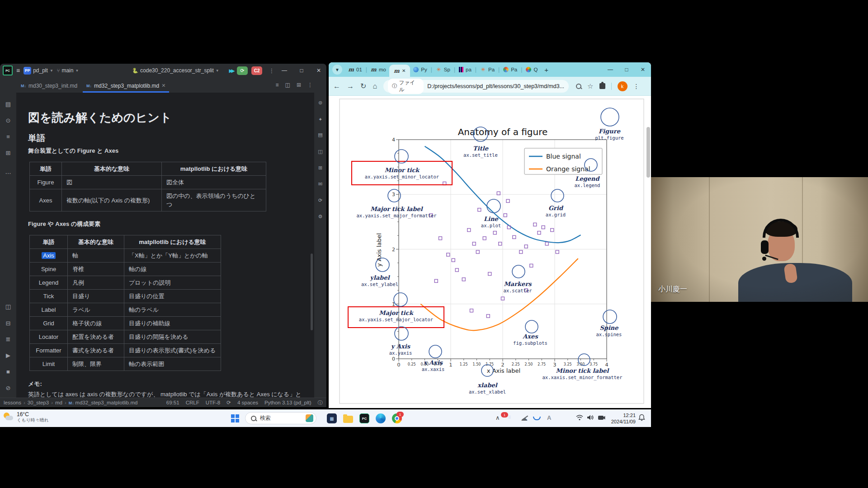 The width and height of the screenshot is (868, 488). What do you see at coordinates (175, 70) in the screenshot?
I see `run-config-widget: 🐍 code30_220_accesor_str_split ▼` at bounding box center [175, 70].